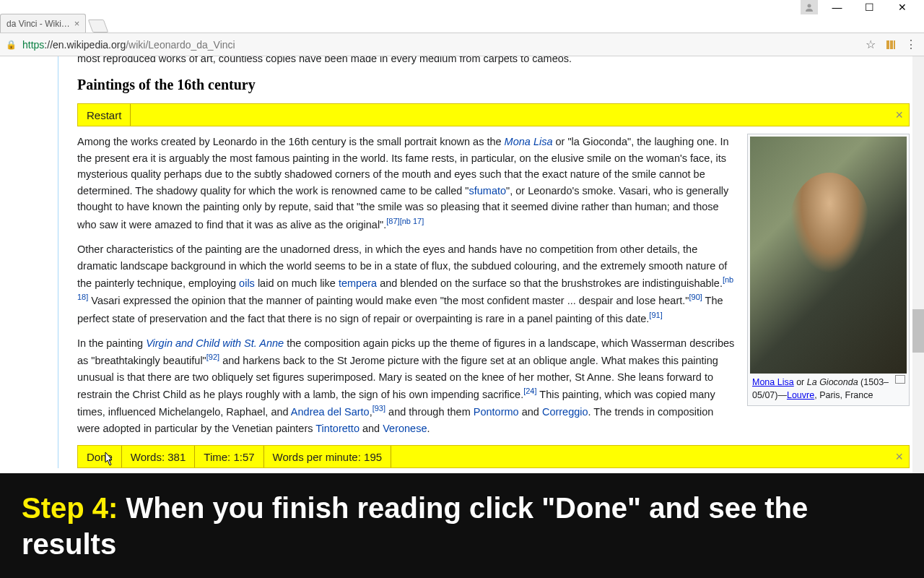 This screenshot has height=578, width=924. What do you see at coordinates (414, 526) in the screenshot?
I see `instruction-body: When you finish reading click "Done" and…` at bounding box center [414, 526].